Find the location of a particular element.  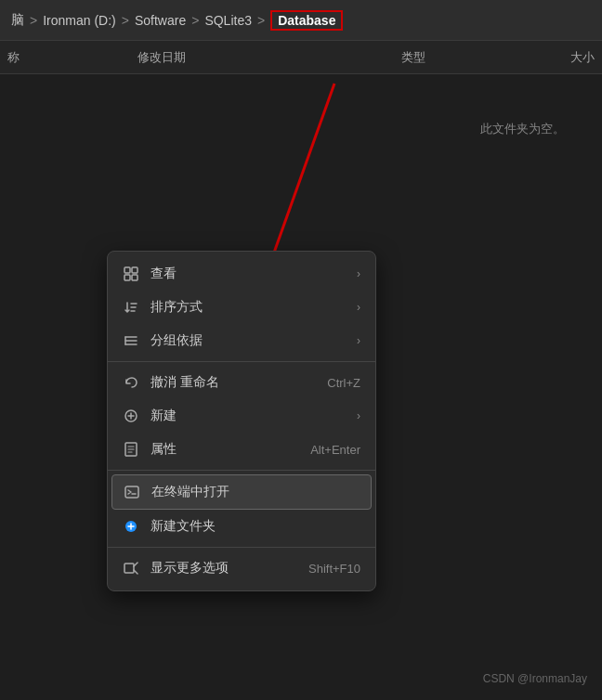

menu-item-view: 查看 › is located at coordinates (242, 274).